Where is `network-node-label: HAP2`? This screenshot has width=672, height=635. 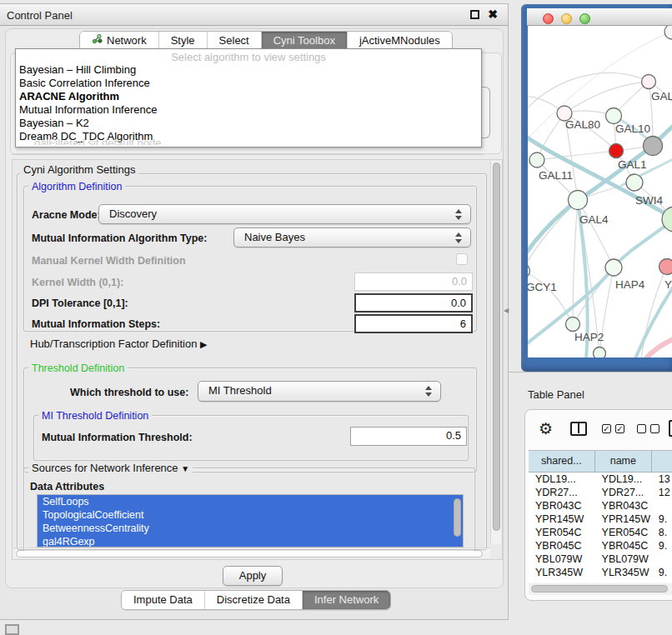 network-node-label: HAP2 is located at coordinates (589, 337).